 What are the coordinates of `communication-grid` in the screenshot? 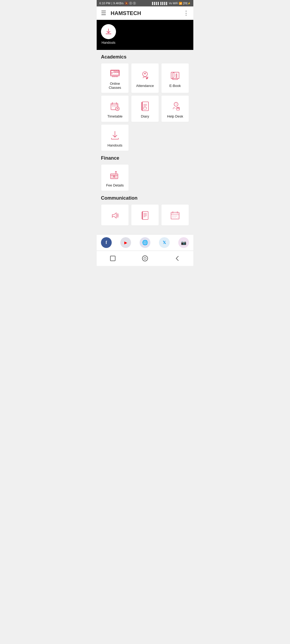 It's located at (145, 215).